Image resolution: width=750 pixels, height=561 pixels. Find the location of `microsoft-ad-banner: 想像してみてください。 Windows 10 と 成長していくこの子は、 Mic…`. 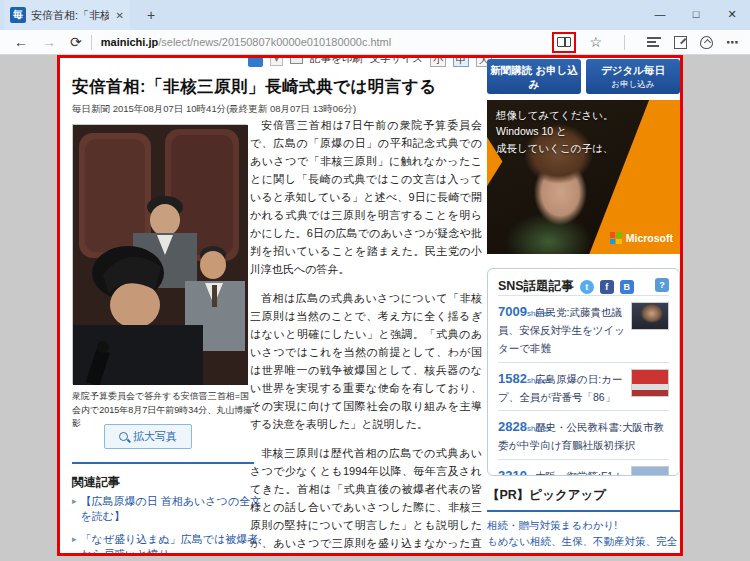

microsoft-ad-banner: 想像してみてください。 Windows 10 と 成長していくこの子は、 Mic… is located at coordinates (584, 177).